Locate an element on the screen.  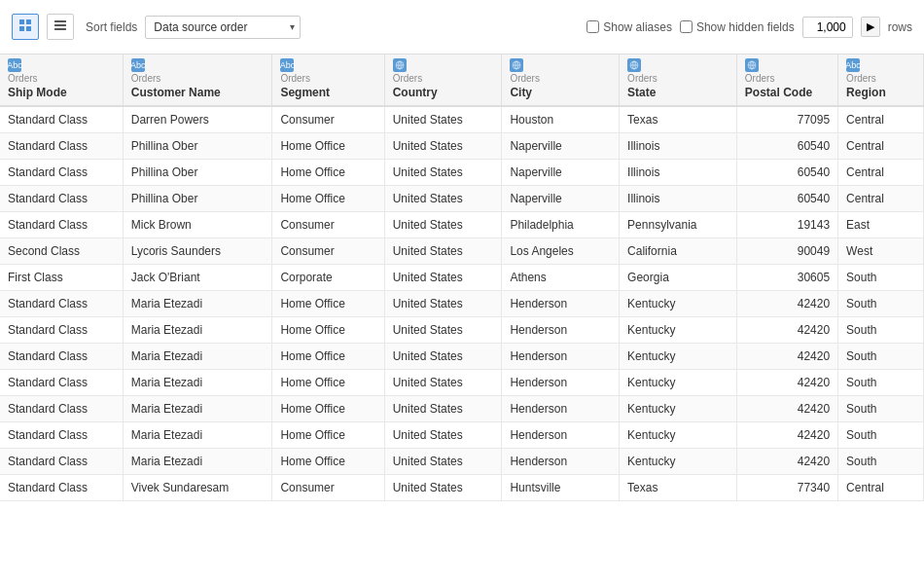
col-header-state: Orders State is located at coordinates (679, 80).